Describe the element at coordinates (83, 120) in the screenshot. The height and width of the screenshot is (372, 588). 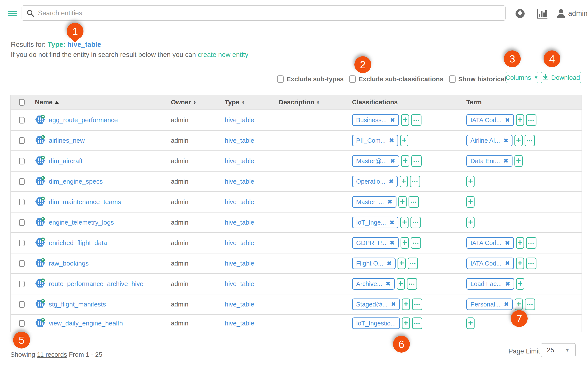
I see `entity-name-link: agg_route_performance` at that location.